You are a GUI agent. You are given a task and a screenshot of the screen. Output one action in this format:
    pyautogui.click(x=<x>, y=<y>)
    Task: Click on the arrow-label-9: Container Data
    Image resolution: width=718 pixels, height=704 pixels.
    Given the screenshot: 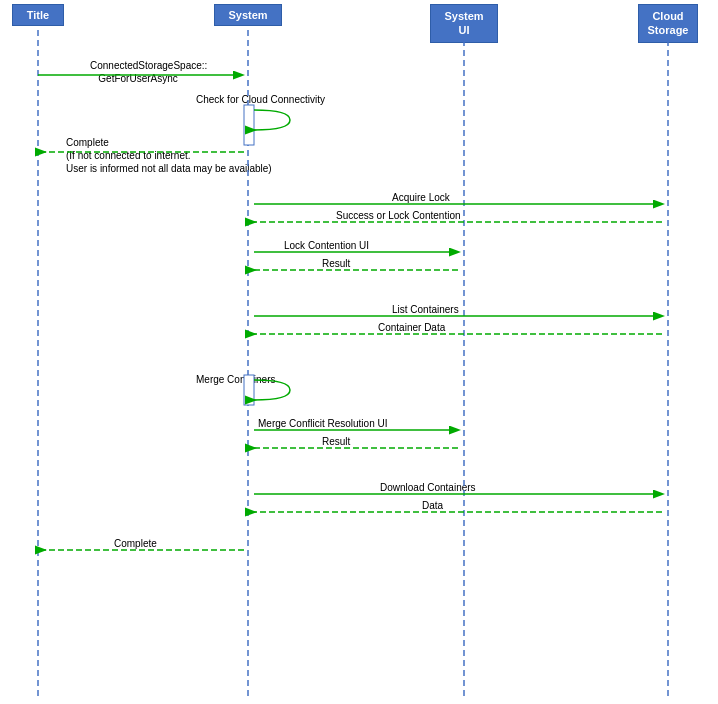 What is the action you would take?
    pyautogui.click(x=412, y=328)
    